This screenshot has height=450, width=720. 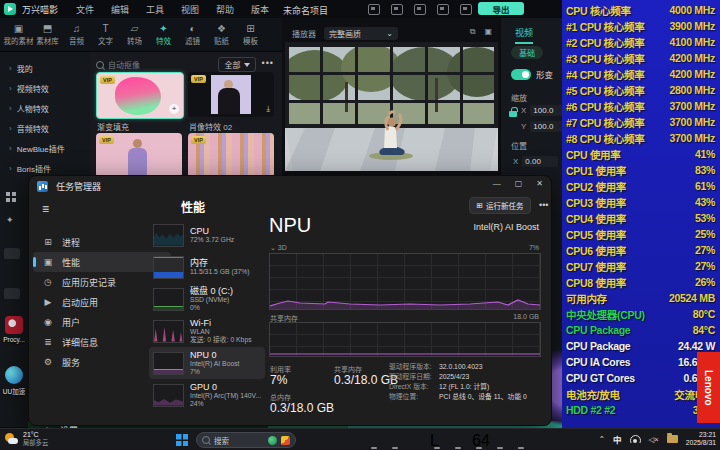 What do you see at coordinates (654, 440) in the screenshot?
I see `volume-muted-icon: ◁×` at bounding box center [654, 440].